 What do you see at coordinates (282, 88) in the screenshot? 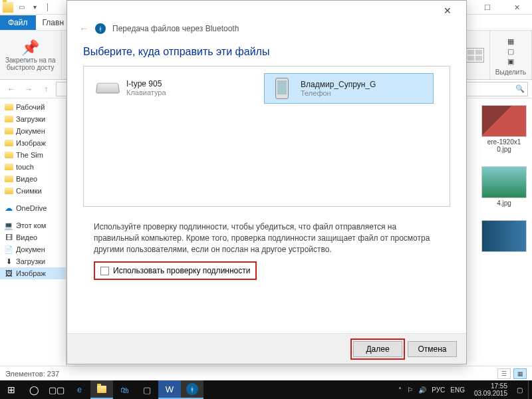
I see `phone-icon` at bounding box center [282, 88].